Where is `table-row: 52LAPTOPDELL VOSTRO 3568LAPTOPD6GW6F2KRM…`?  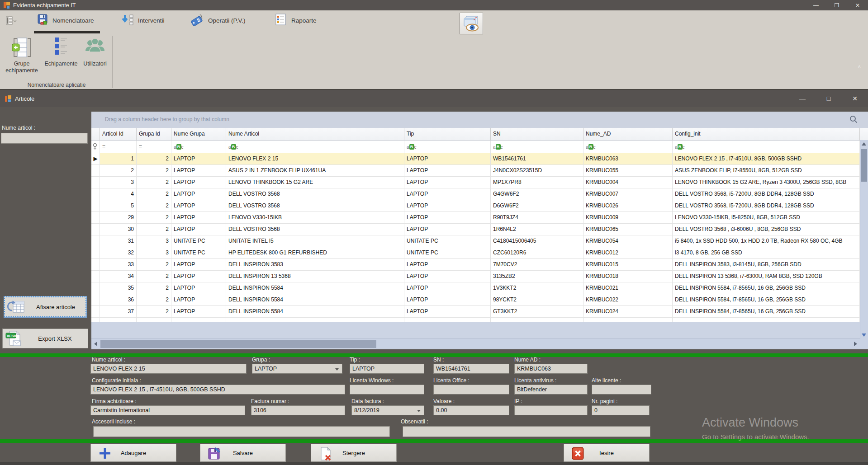 table-row: 52LAPTOPDELL VOSTRO 3568LAPTOPD6GW6F2KRM… is located at coordinates (479, 206).